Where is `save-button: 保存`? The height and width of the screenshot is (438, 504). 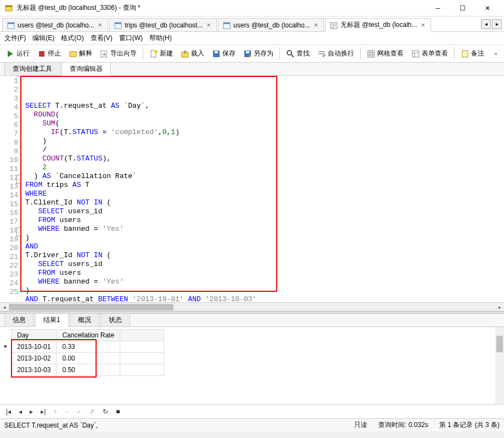 save-button: 保存 is located at coordinates (224, 54).